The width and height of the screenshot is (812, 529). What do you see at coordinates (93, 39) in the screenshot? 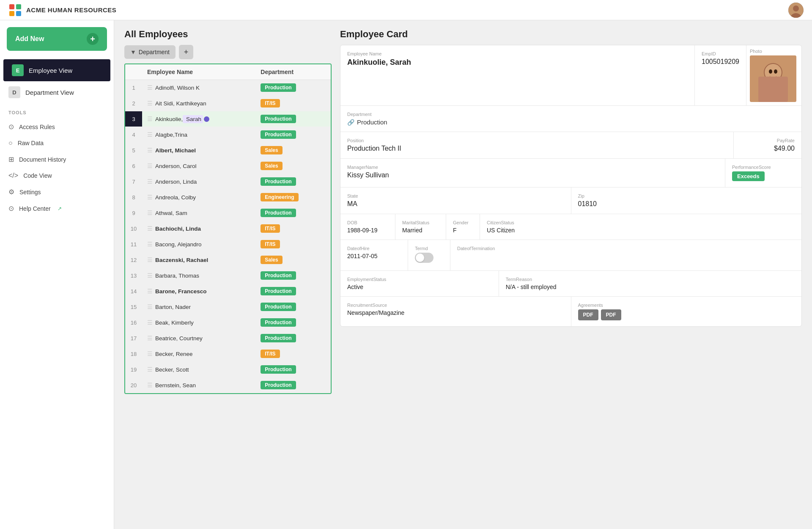
I see `add-new-plus-icon: +` at bounding box center [93, 39].